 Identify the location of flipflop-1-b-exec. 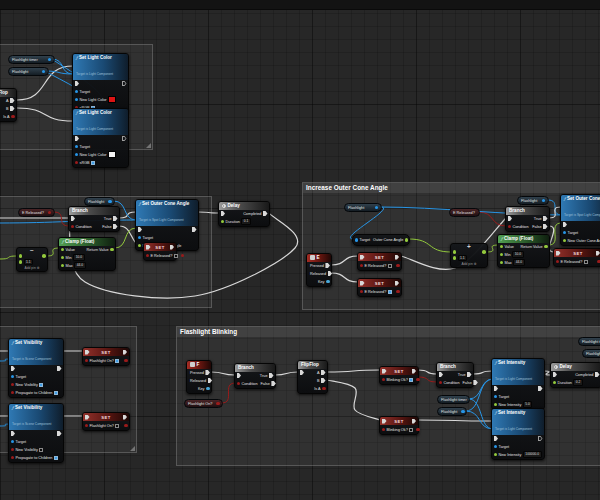
(12, 108).